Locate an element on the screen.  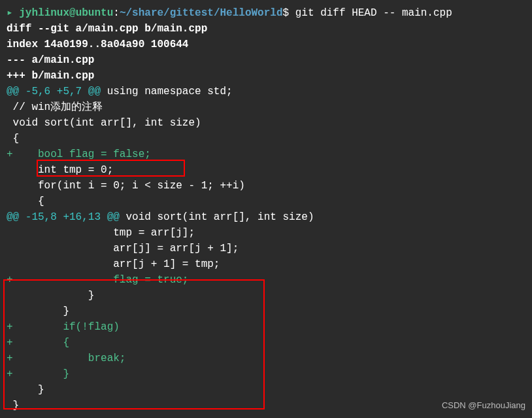
diff-index: index 14a0199..8a04a90 100644 is located at coordinates (266, 44).